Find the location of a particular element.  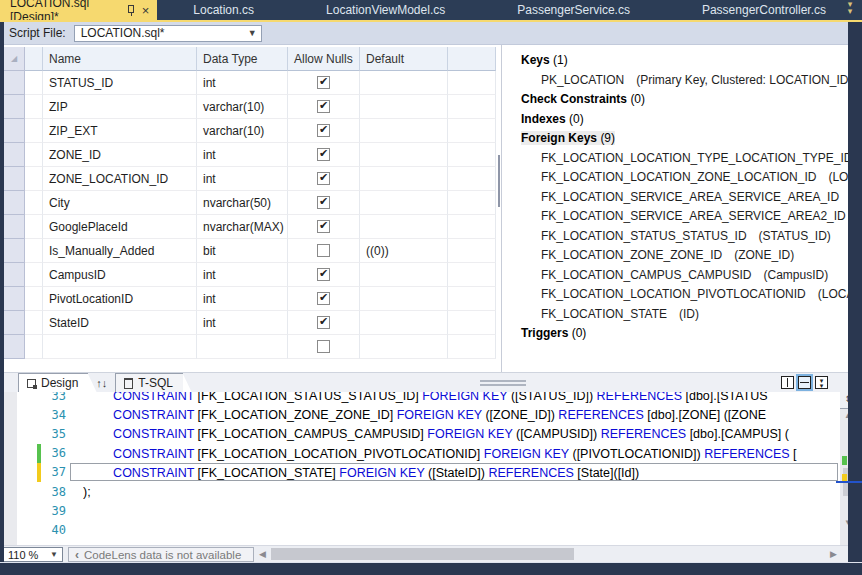

cell-name: City is located at coordinates (120, 203).